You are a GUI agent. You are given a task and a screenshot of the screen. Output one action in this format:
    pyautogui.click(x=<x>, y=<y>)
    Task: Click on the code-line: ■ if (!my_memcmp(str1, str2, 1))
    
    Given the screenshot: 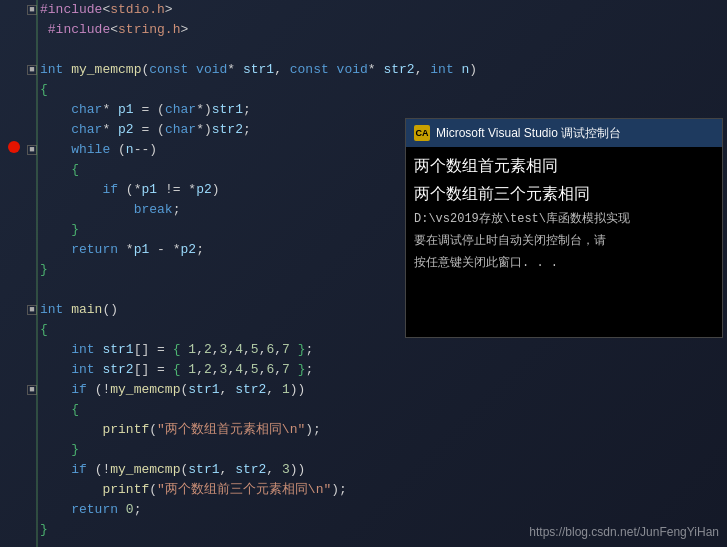 What is the action you would take?
    pyautogui.click(x=364, y=390)
    